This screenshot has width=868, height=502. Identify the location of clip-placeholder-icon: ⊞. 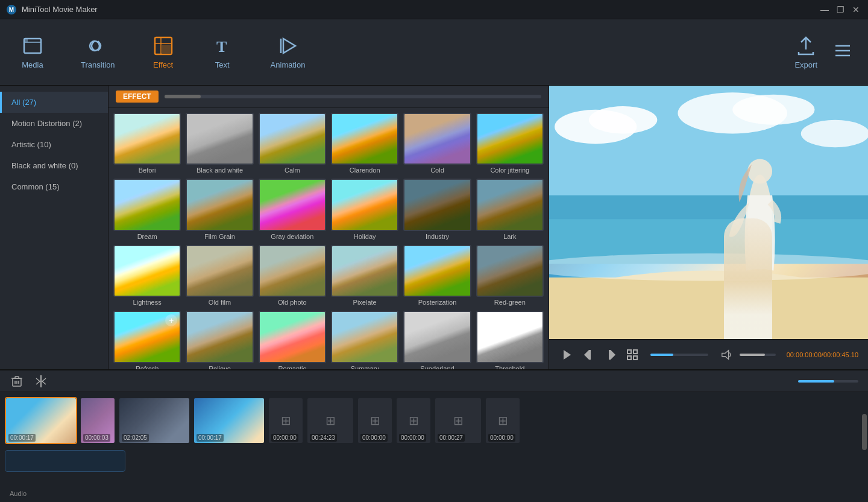
(286, 421).